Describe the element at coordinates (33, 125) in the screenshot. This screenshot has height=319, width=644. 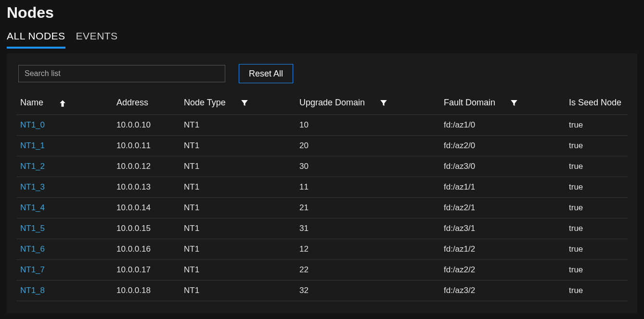
I see `node-name-link: NT1_0` at that location.